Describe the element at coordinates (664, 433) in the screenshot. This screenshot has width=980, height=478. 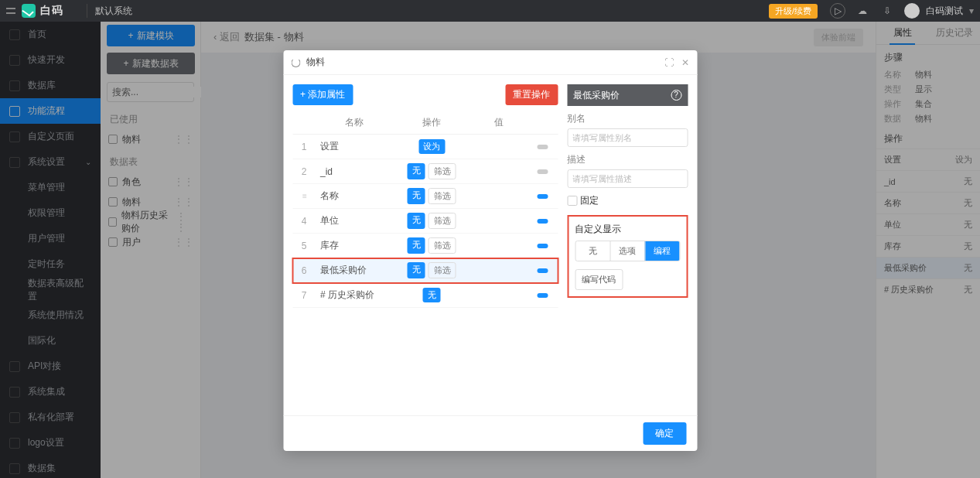
I see `ok-button: 确定` at that location.